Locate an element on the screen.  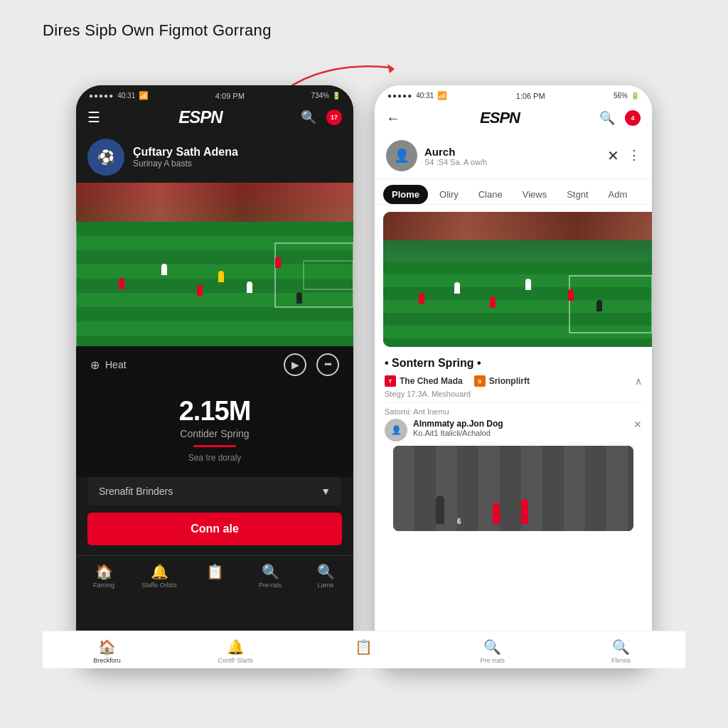
nav-item-search-right: 🔍 Pre rrats is located at coordinates (492, 651).